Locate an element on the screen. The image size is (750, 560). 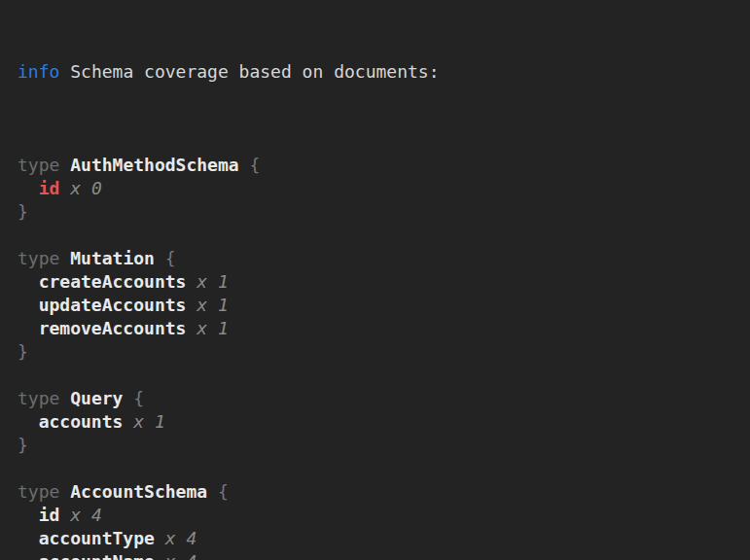
info-message: Schema coverage based on documents: is located at coordinates (255, 72).